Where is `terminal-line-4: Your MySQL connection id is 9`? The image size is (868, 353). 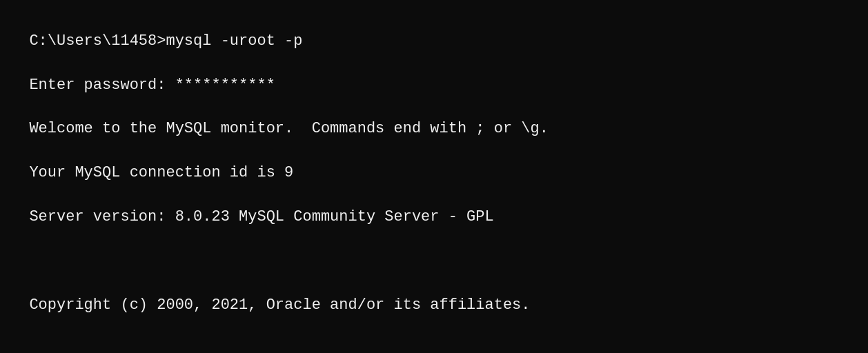 terminal-line-4: Your MySQL connection id is 9 is located at coordinates (161, 172).